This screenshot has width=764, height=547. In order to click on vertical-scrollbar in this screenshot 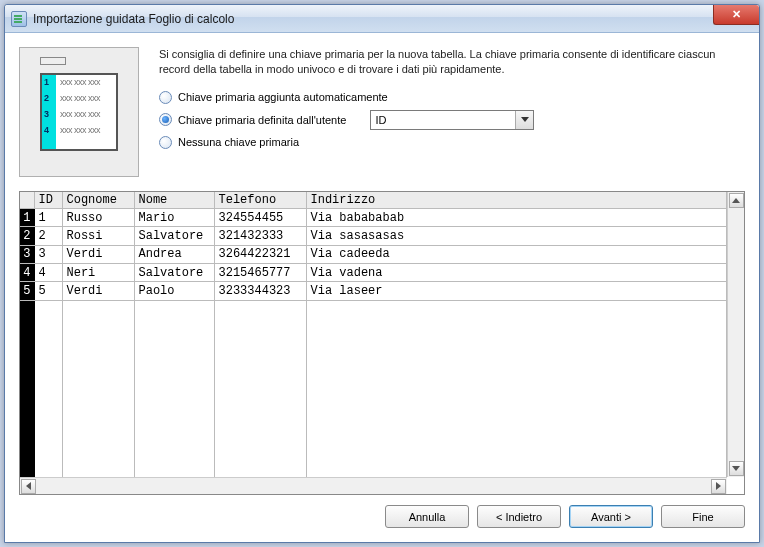, I will do `click(736, 334)`.